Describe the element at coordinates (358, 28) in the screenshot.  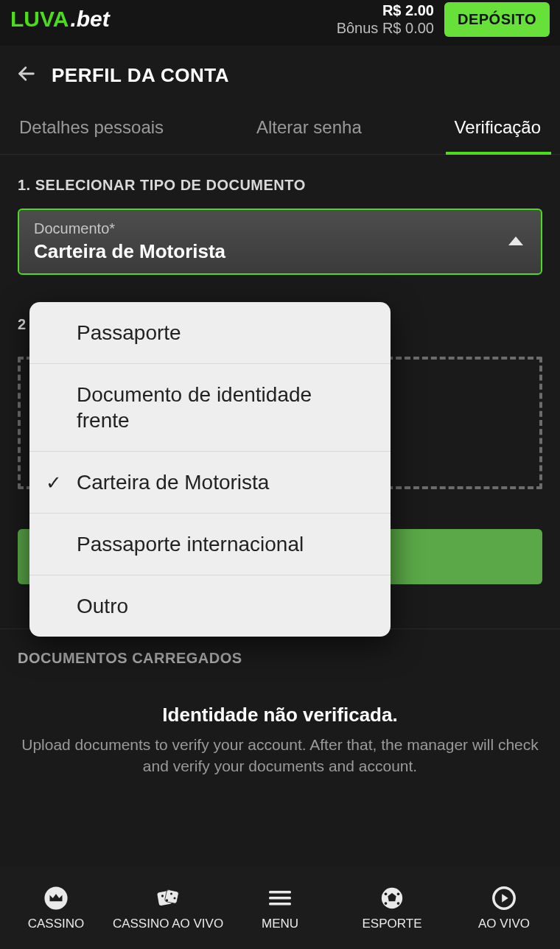
I see `bonus-label: Bônus` at that location.